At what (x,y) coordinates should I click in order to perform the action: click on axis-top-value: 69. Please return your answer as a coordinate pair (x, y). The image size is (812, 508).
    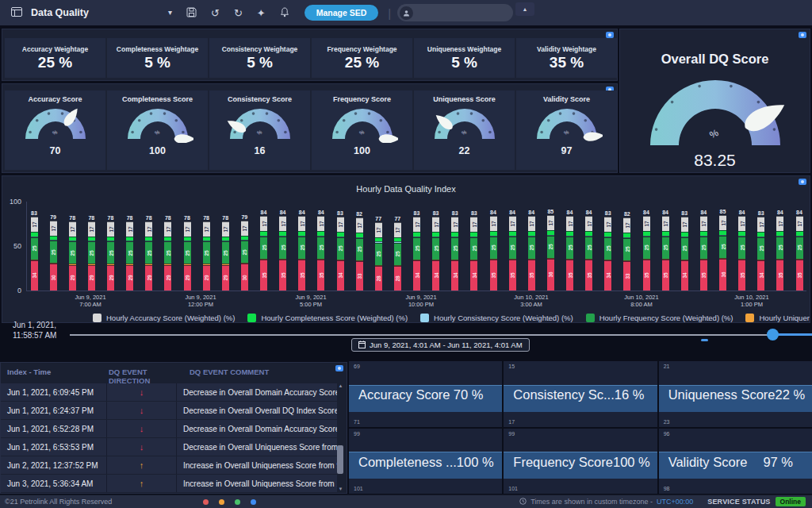
    Looking at the image, I should click on (357, 367).